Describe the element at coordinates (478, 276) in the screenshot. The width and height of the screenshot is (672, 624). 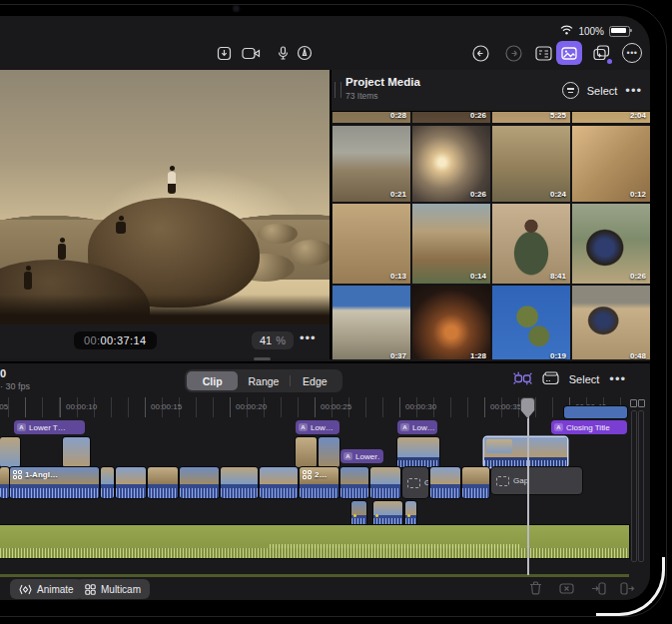
I see `clip-duration: 0:14` at that location.